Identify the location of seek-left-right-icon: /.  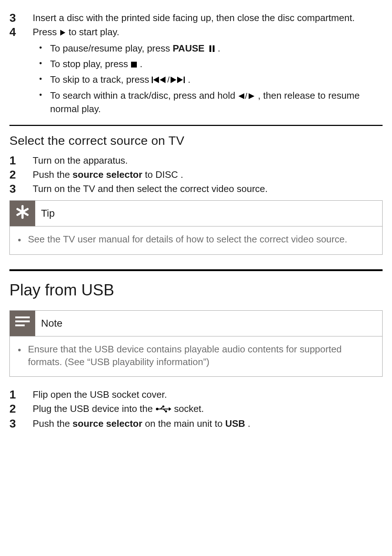
(246, 97).